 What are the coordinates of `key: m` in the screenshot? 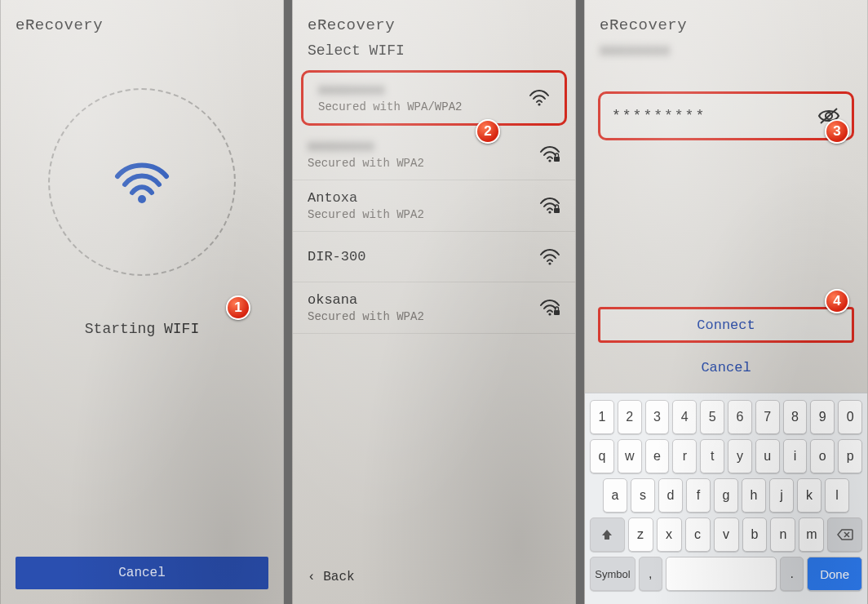 It's located at (811, 535).